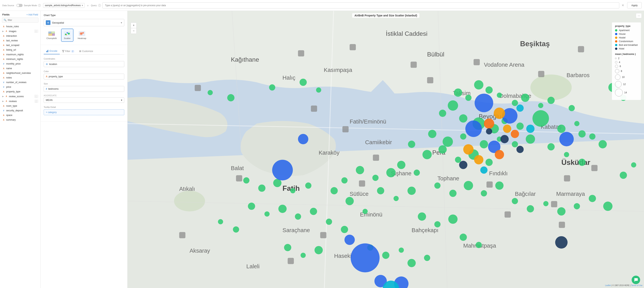  What do you see at coordinates (20, 36) in the screenshot?
I see `field-item-interaction: A interaction` at bounding box center [20, 36].